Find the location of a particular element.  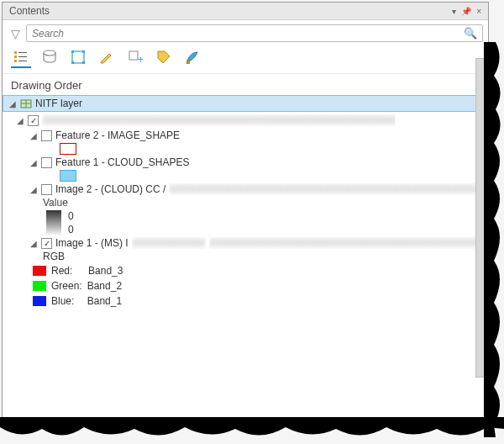

image2-label-redacted: XXXXXXXXXXXXXXXXXXXXXXXXXXXXXXXXXXXXXXXX… is located at coordinates (328, 189).